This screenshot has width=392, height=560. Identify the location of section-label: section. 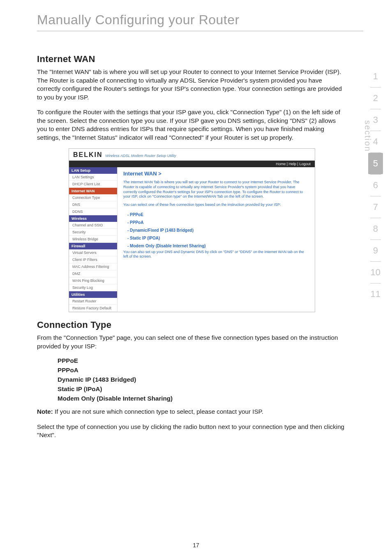
(367, 136).